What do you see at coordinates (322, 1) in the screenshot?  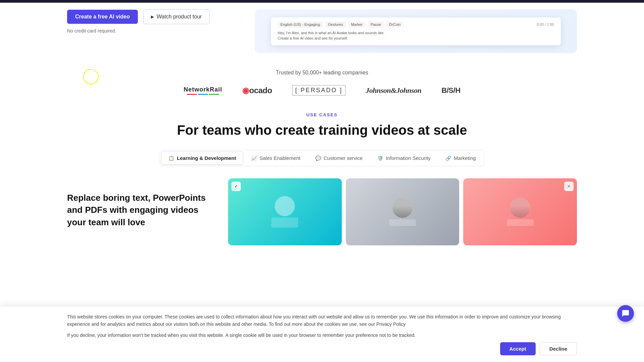 I see `top-bar` at bounding box center [322, 1].